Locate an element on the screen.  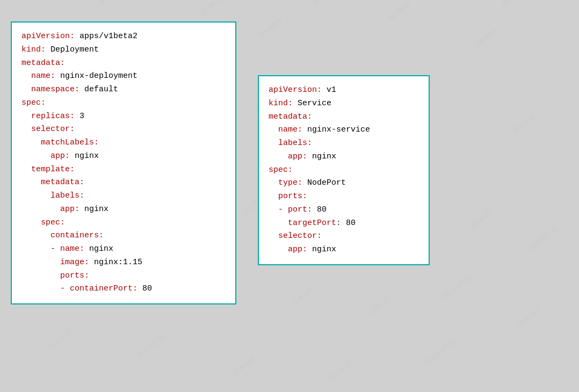
code-line: matchLabels: is located at coordinates (124, 143).